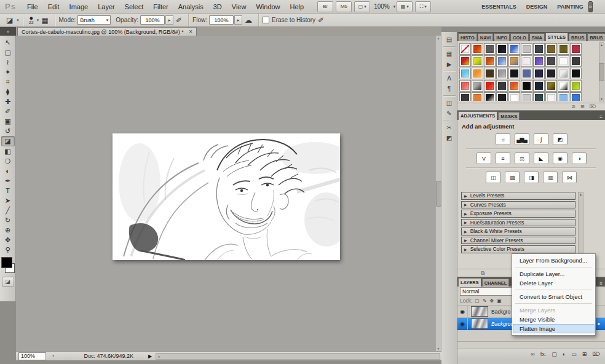 Image resolution: width=605 pixels, height=364 pixels. Describe the element at coordinates (33, 7) in the screenshot. I see `menu-item: File` at that location.